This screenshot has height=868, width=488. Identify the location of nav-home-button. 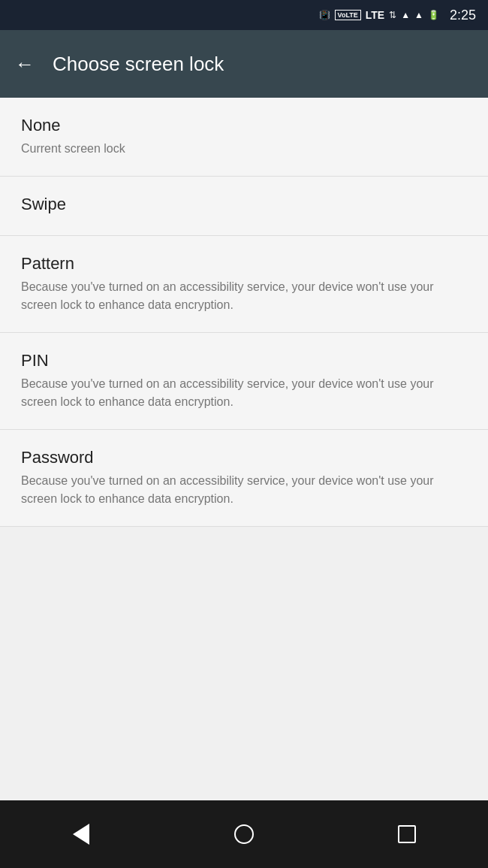
(244, 834).